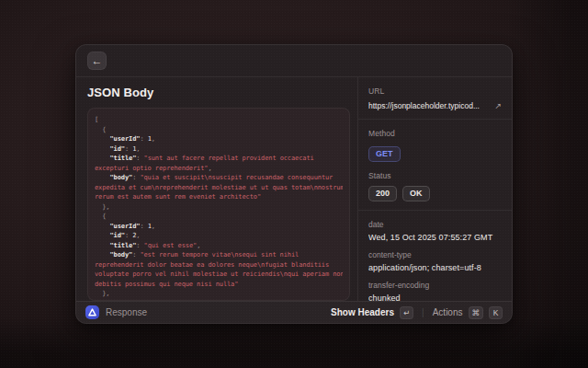 The image size is (588, 368). Describe the element at coordinates (294, 61) in the screenshot. I see `window-header: ←` at that location.